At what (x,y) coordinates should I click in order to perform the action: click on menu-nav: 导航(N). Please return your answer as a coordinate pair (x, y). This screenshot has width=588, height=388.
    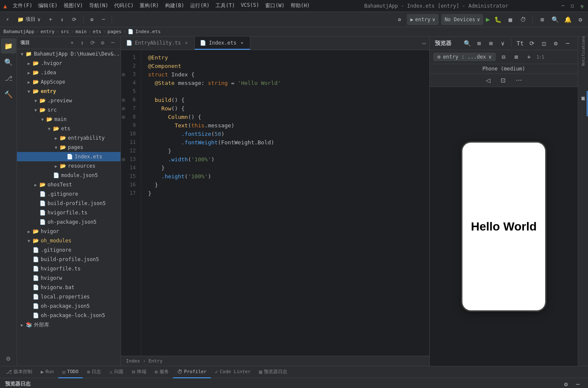
    Looking at the image, I should click on (99, 6).